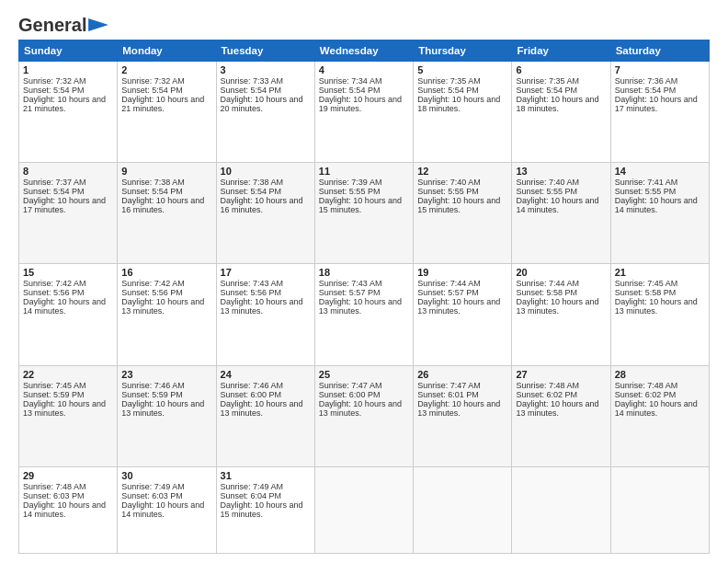 This screenshot has height=563, width=728. What do you see at coordinates (462, 374) in the screenshot?
I see `day-number: 26` at bounding box center [462, 374].